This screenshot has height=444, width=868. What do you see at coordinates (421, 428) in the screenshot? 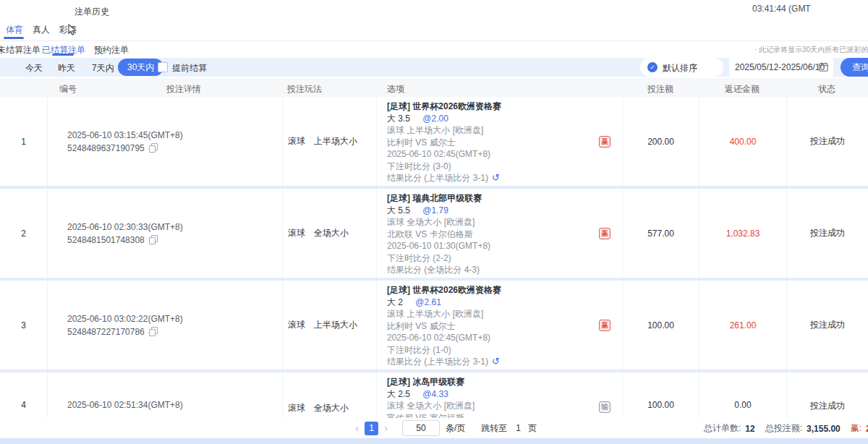
I see `page-size-input` at bounding box center [421, 428].